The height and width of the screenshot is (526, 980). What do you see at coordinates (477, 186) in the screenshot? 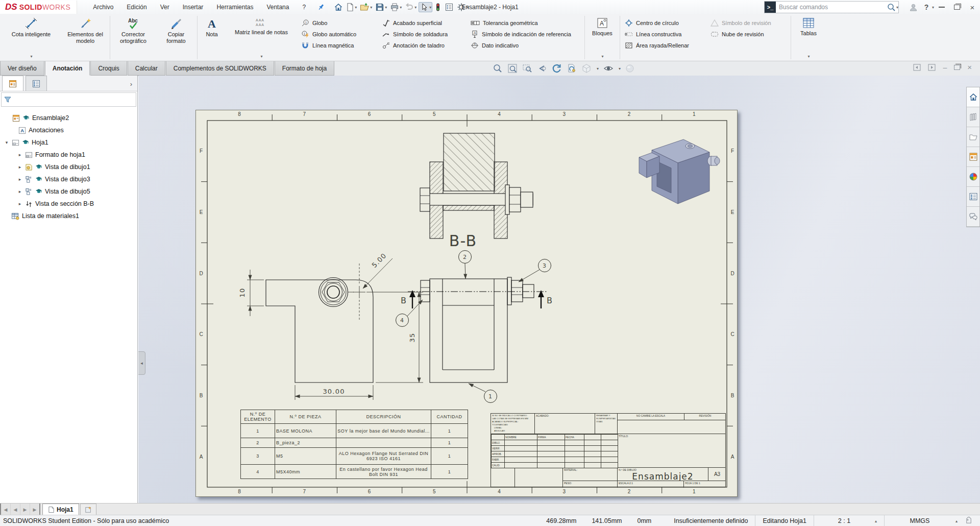
I see `section-view-bb` at bounding box center [477, 186].